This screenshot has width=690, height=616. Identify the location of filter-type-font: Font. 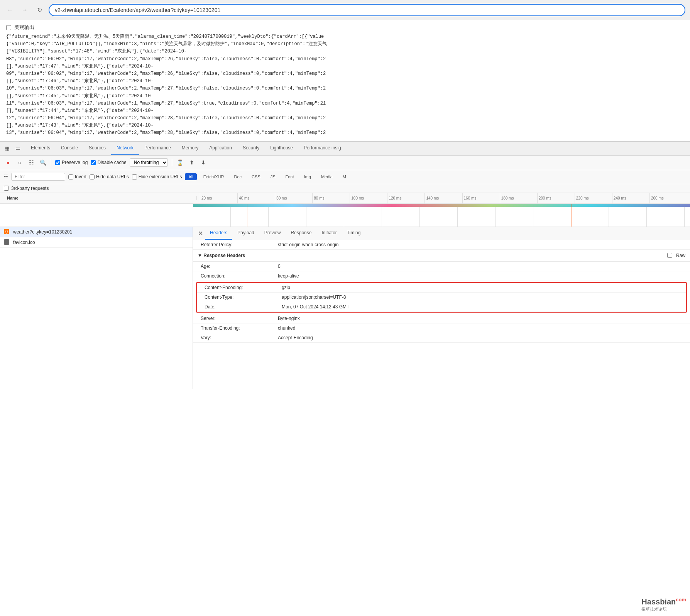
(290, 177).